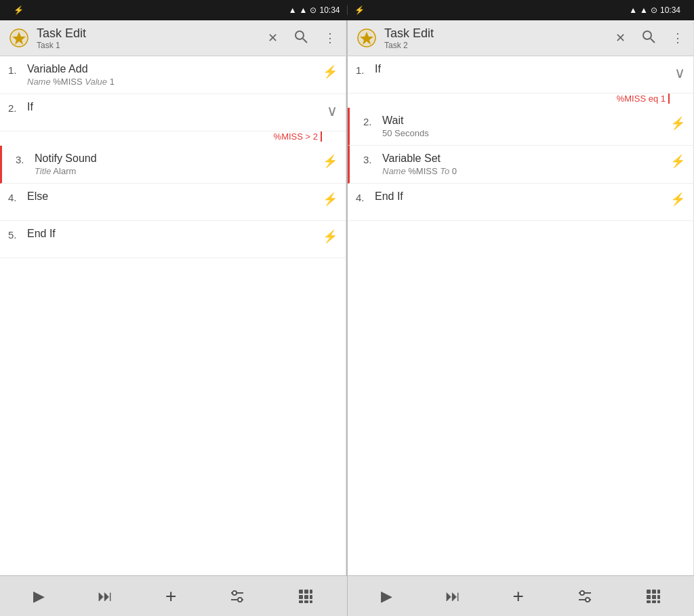  Describe the element at coordinates (680, 73) in the screenshot. I see `task2-item1-chevron: ∨` at that location.